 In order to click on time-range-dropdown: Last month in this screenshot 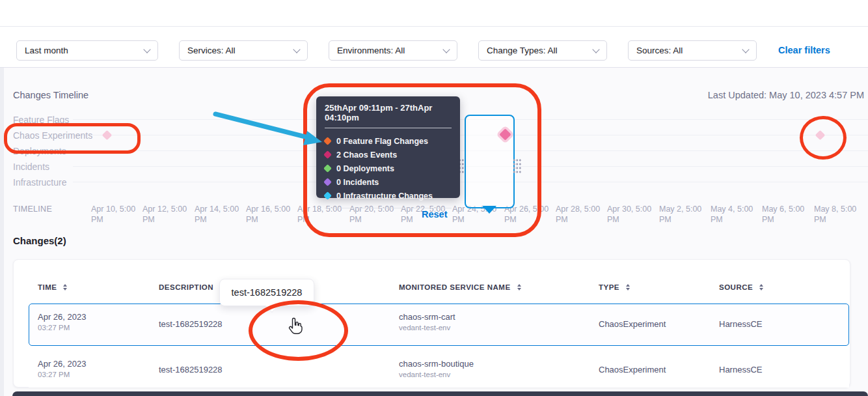, I will do `click(87, 51)`.